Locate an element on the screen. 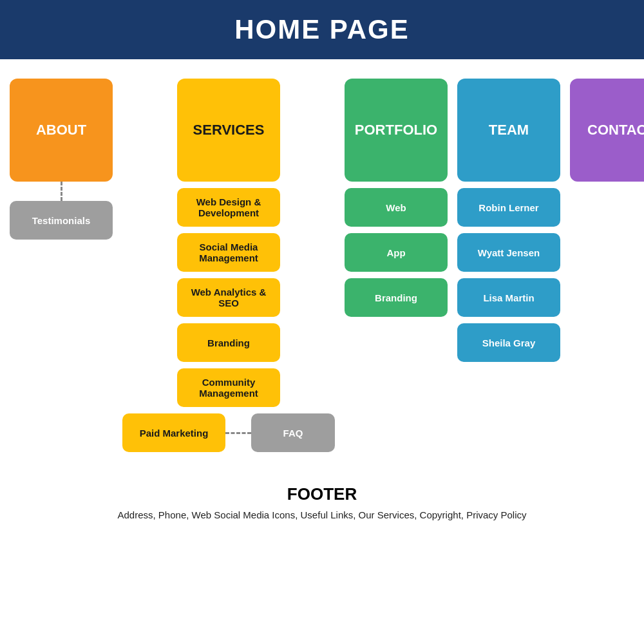 This screenshot has width=644, height=644. community-management-box: Community Management is located at coordinates (229, 388).